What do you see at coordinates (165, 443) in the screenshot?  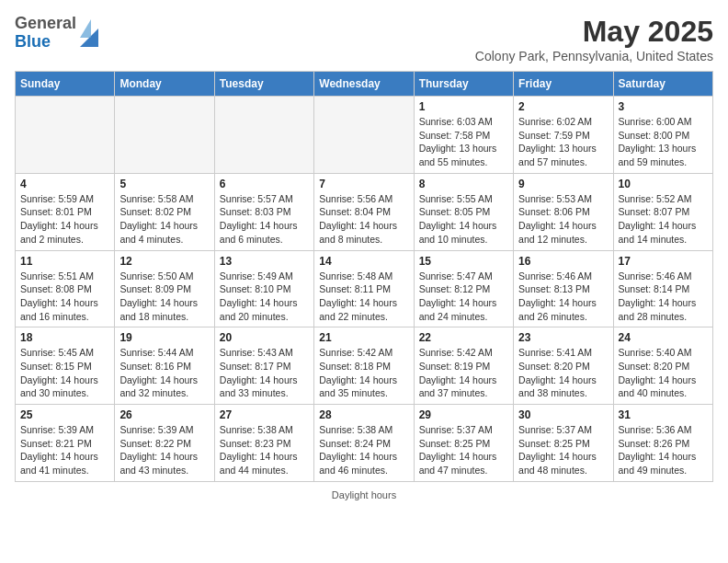 I see `calendar-cell: 26Sunrise: 5:39 AMSunset: 8:22 PMDayligh…` at bounding box center [165, 443].